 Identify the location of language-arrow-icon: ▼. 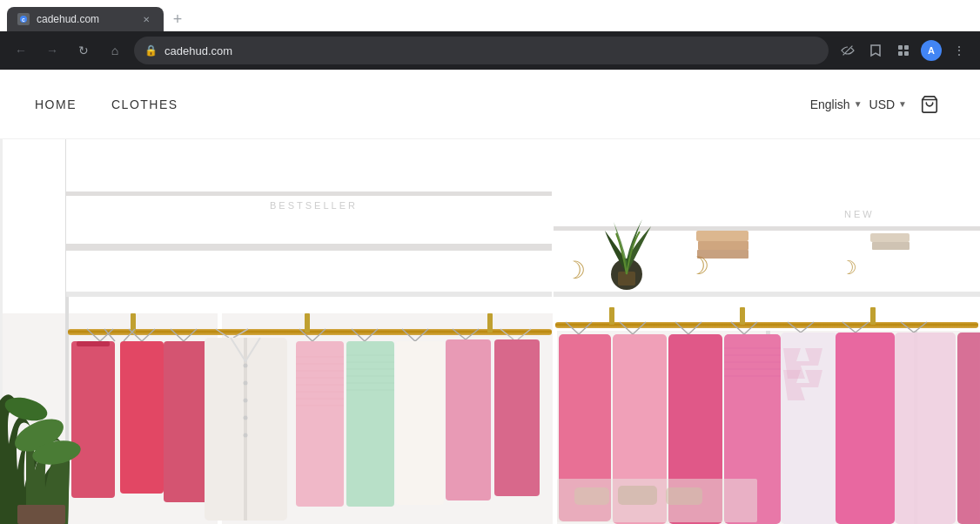
(858, 104).